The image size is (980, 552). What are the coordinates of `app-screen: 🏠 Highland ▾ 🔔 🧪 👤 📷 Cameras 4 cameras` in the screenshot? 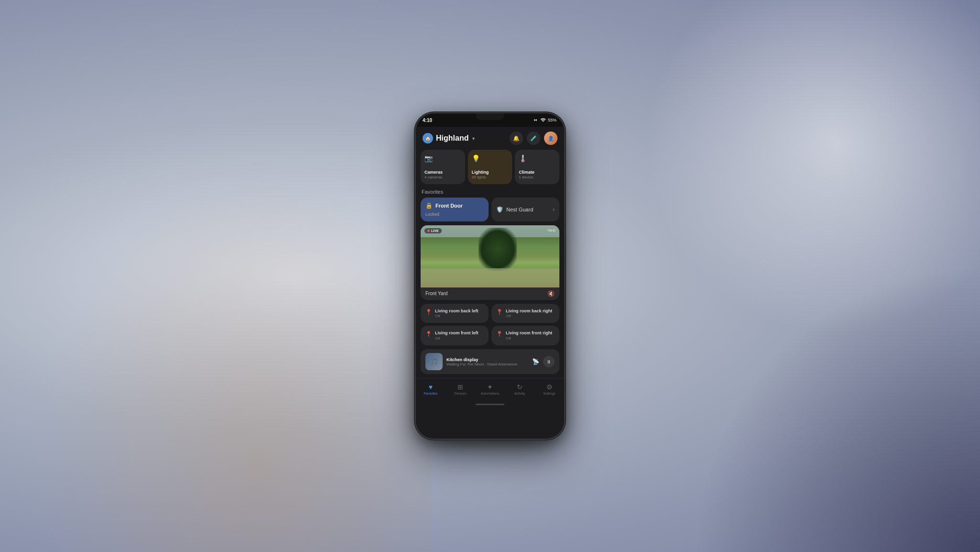 It's located at (490, 283).